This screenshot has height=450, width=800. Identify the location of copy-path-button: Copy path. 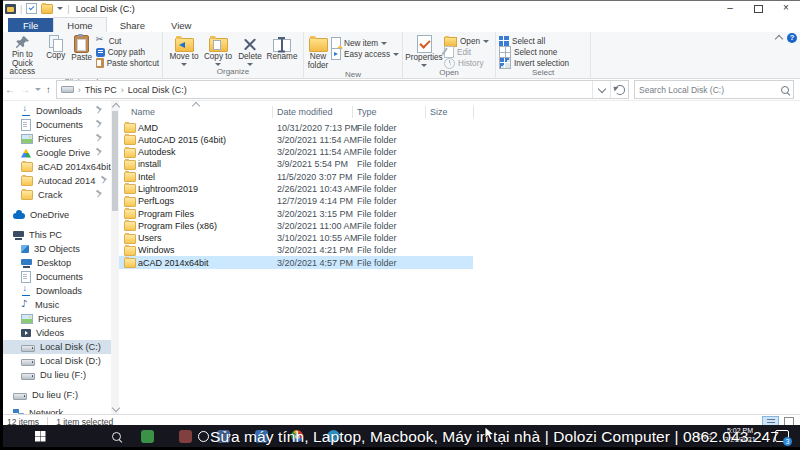
(128, 52).